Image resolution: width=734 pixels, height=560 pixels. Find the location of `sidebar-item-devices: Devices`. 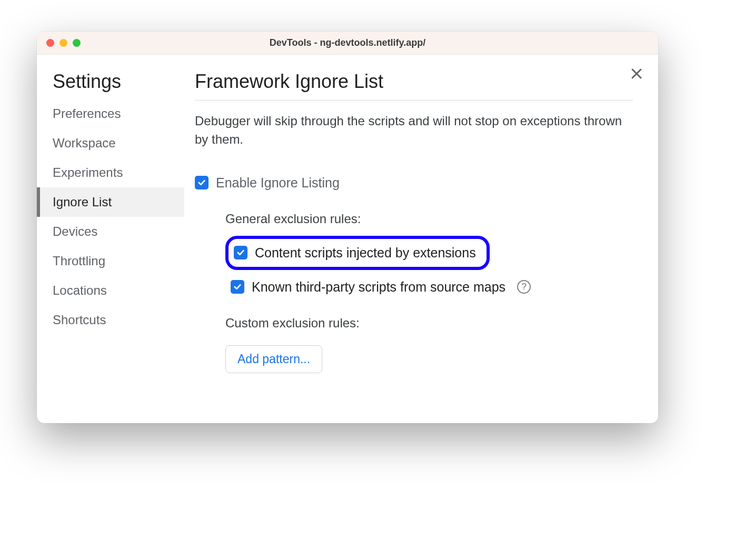

sidebar-item-devices: Devices is located at coordinates (111, 232).